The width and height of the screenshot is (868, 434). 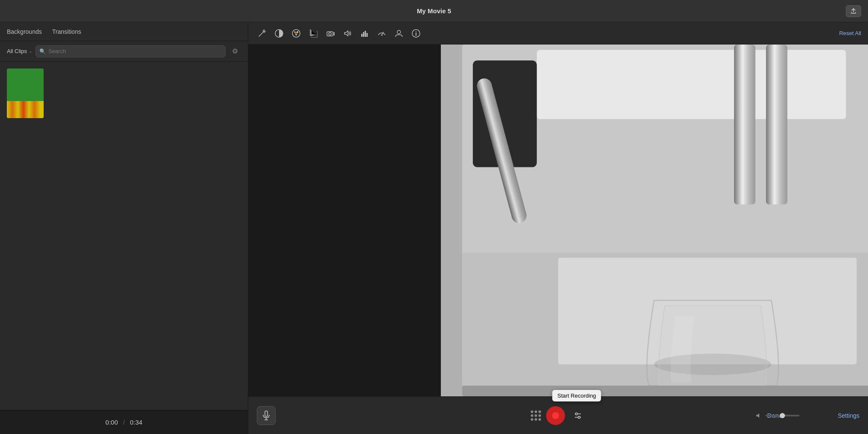 What do you see at coordinates (24, 32) in the screenshot?
I see `backgrounds-tab: Backgrounds` at bounding box center [24, 32].